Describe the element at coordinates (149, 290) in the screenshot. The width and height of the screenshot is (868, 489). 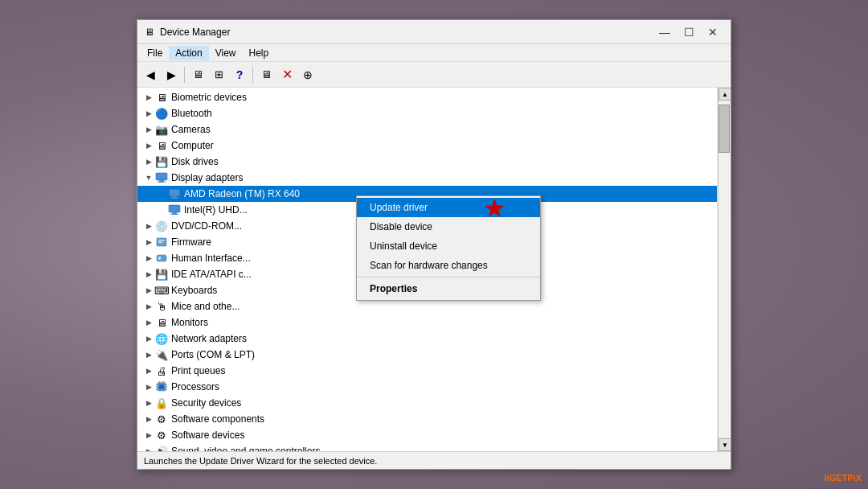
I see `expand-keyboards: ▶` at that location.